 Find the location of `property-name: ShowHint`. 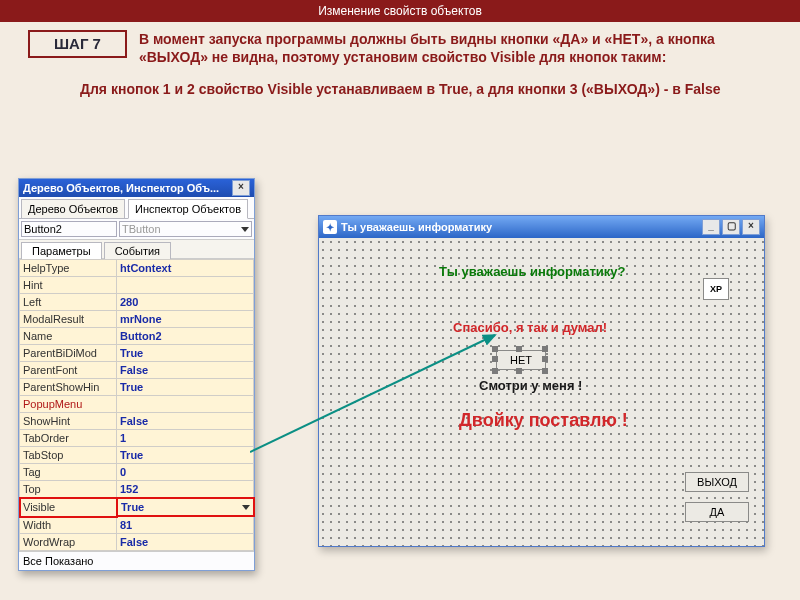

property-name: ShowHint is located at coordinates (68, 422).